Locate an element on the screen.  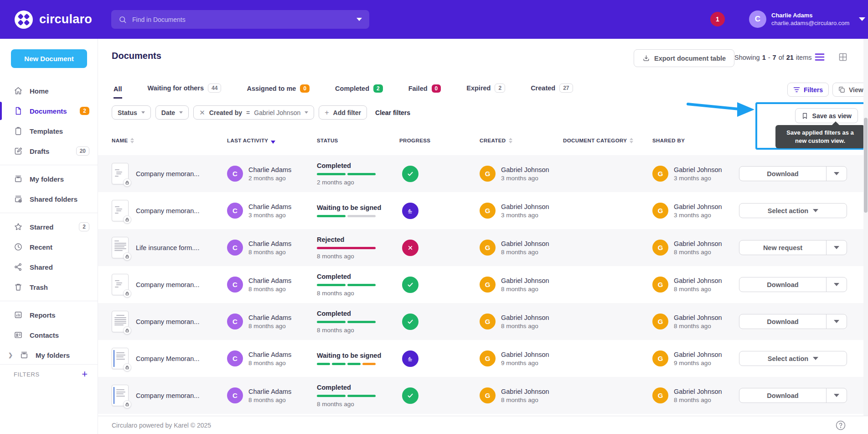
name-cell: Company Memoran... is located at coordinates (170, 359).